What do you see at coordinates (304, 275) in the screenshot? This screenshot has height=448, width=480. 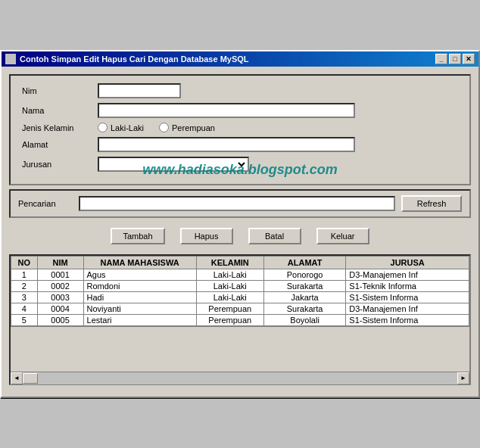 I see `cell-alamat: Ponorogo` at bounding box center [304, 275].